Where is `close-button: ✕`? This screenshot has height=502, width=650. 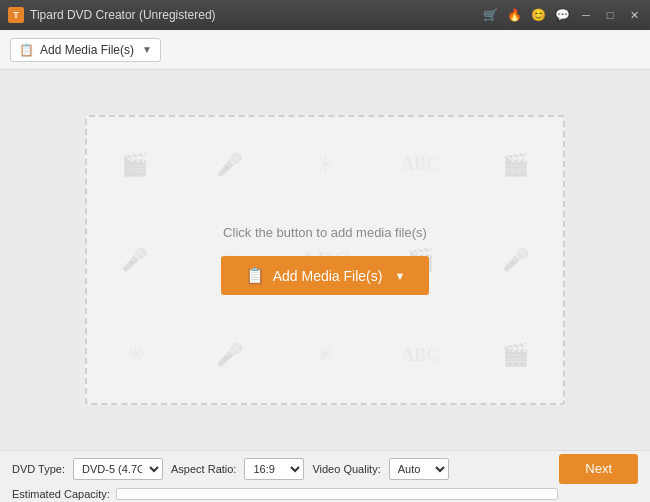
close-button: ✕ is located at coordinates (634, 15).